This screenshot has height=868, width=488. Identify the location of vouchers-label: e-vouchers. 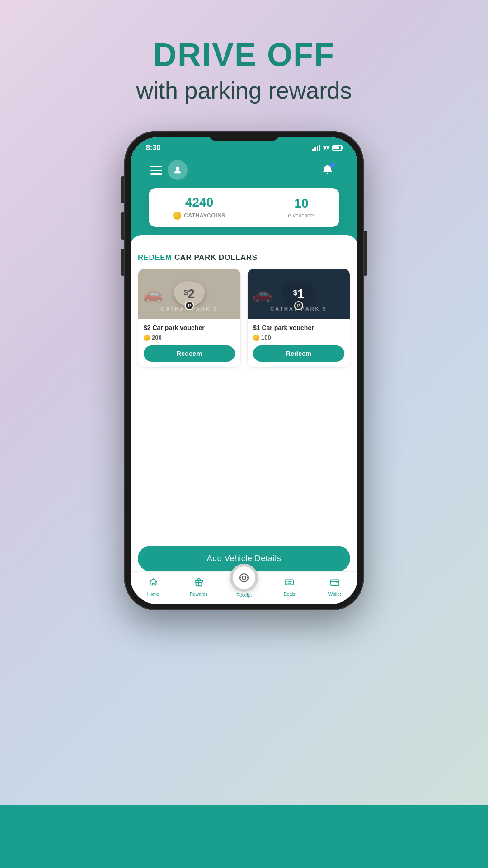
(301, 216).